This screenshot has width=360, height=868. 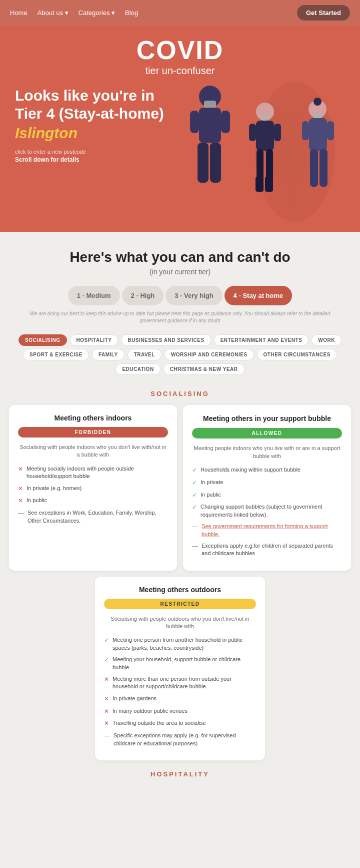 I want to click on section-subtitle: (in your current tier), so click(x=180, y=272).